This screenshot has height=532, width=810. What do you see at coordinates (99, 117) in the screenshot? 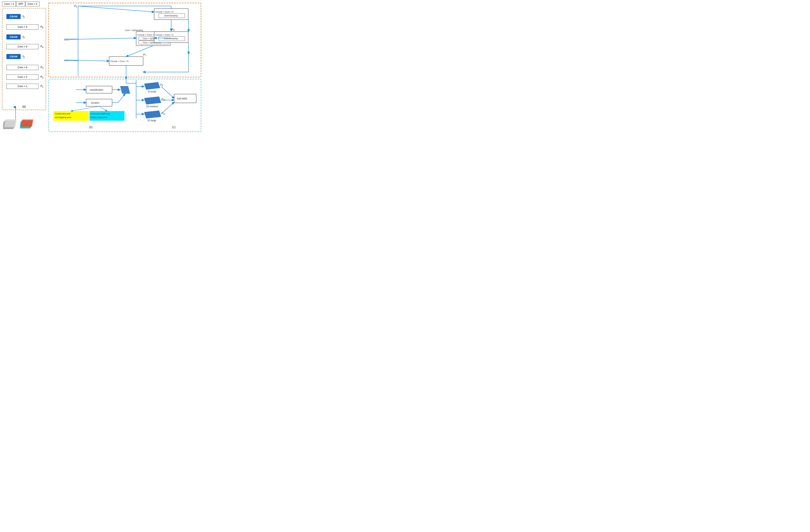
I see `svg-text: height regression` at bounding box center [99, 117].